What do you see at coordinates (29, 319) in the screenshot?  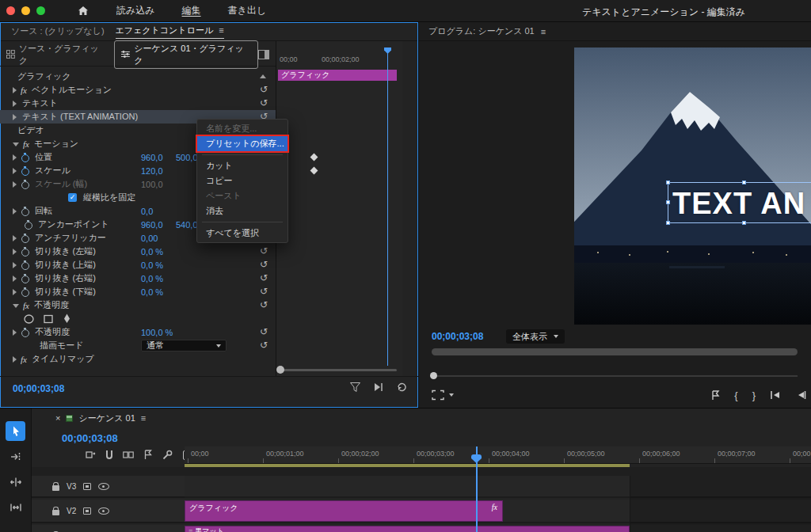 I see `ellipse-mask-icon` at bounding box center [29, 319].